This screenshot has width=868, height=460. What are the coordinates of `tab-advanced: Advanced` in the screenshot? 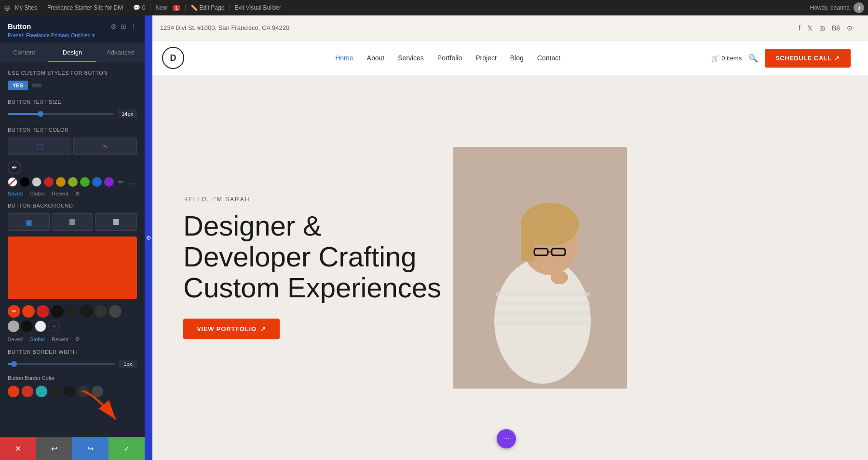 It's located at (121, 53).